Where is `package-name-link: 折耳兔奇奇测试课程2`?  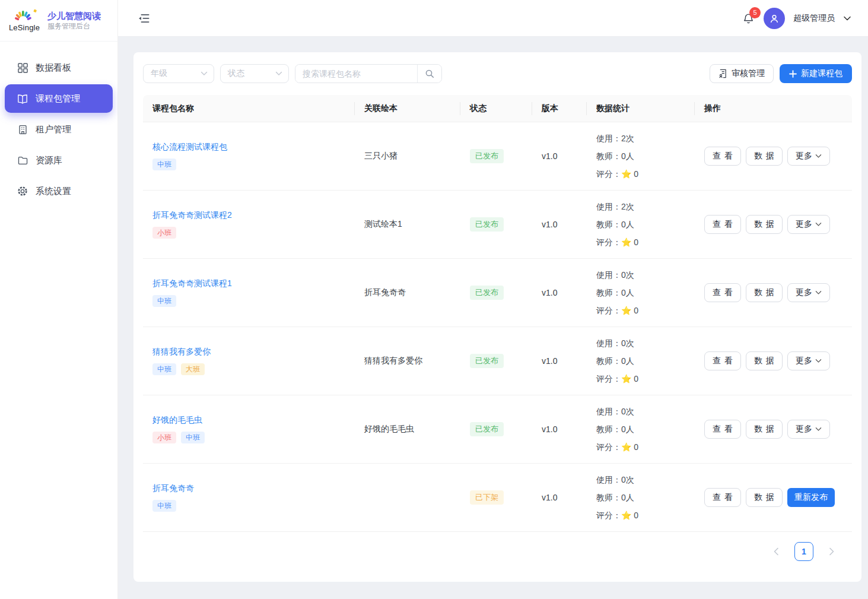 package-name-link: 折耳兔奇奇测试课程2 is located at coordinates (192, 215).